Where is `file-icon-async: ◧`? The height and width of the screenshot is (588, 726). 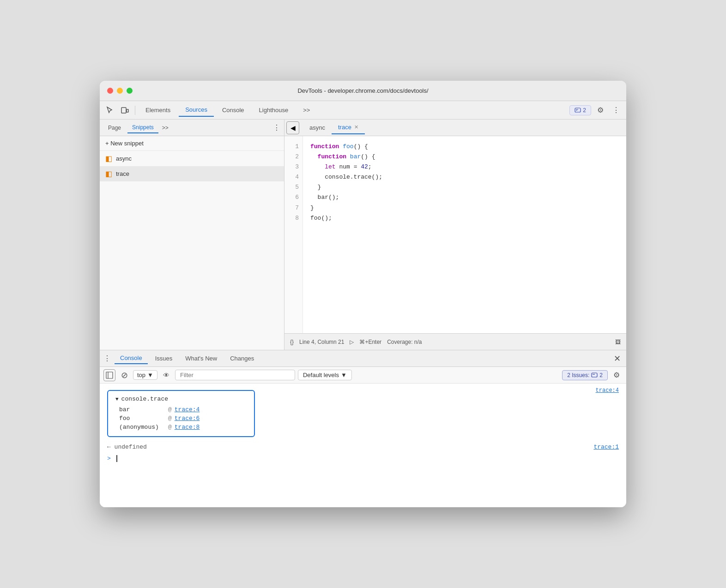 file-icon-async: ◧ is located at coordinates (109, 159).